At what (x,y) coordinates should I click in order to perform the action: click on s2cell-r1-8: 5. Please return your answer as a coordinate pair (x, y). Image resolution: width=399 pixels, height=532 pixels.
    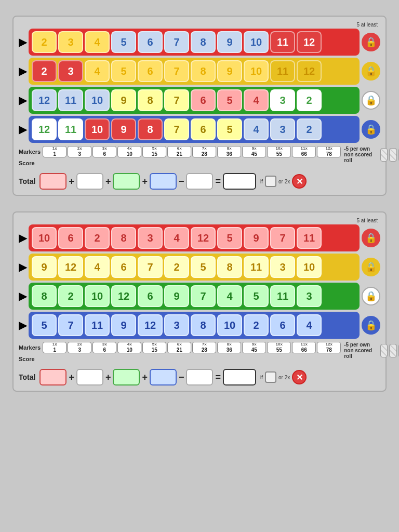
    Looking at the image, I should click on (230, 238).